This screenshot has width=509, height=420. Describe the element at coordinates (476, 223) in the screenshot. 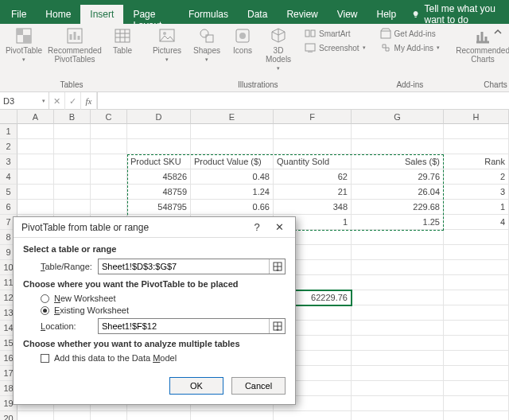

I see `cell-H7: 4` at that location.